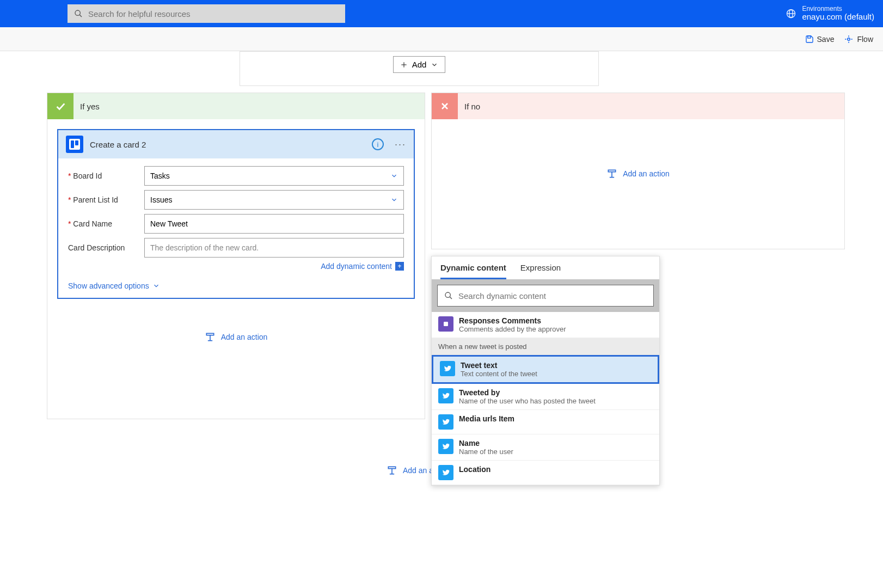 Image resolution: width=883 pixels, height=588 pixels. What do you see at coordinates (446, 324) in the screenshot?
I see `approval-icon` at bounding box center [446, 324].